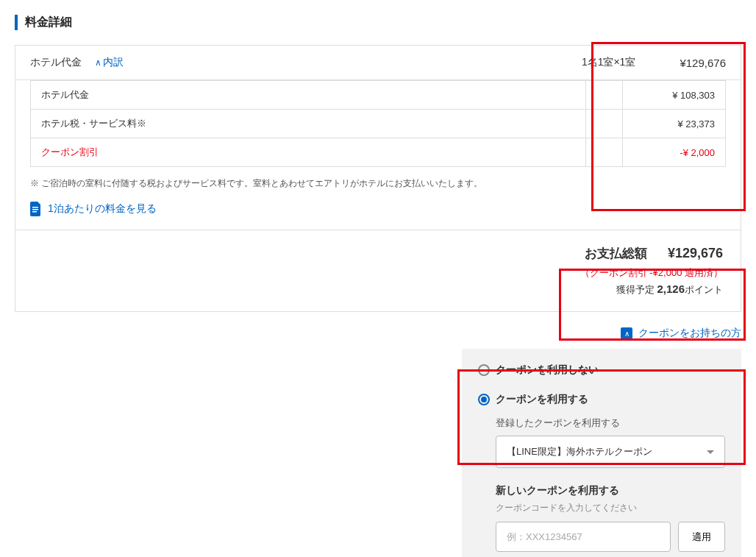 This screenshot has width=756, height=557. What do you see at coordinates (378, 271) in the screenshot?
I see `total-box: お支払総額 ¥129,676 （クーポン割引 -¥2,000 適用済） 獲得予定…` at bounding box center [378, 271].